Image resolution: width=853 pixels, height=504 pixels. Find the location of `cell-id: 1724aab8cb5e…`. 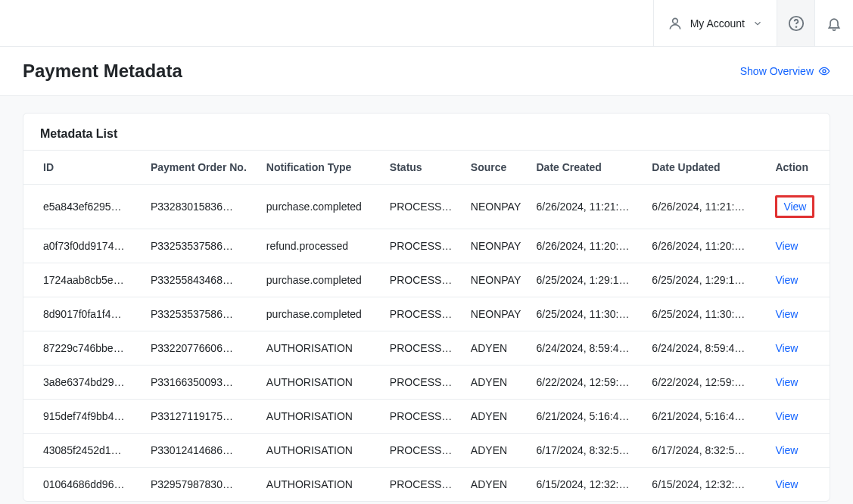

cell-id: 1724aab8cb5e… is located at coordinates (83, 280).